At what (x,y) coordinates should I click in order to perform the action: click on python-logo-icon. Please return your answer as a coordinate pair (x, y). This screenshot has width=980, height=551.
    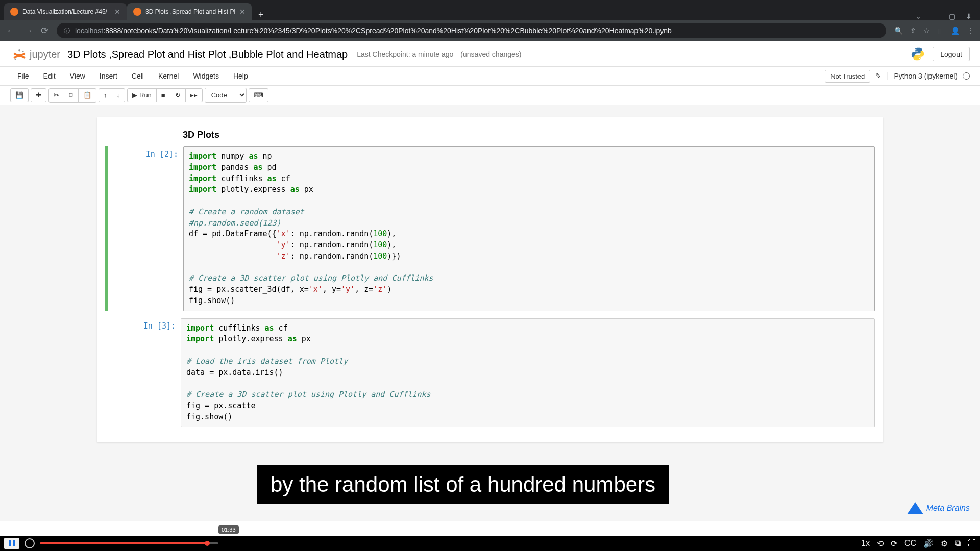
    Looking at the image, I should click on (918, 54).